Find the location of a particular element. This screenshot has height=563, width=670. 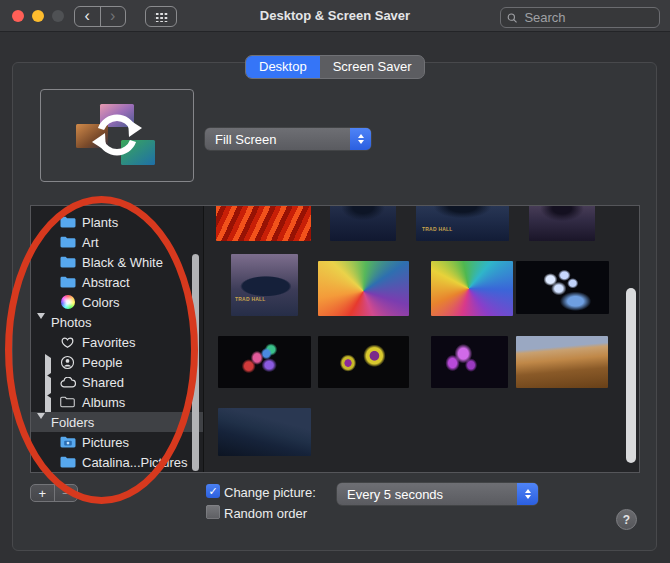

sidebar-item-label: Black & White is located at coordinates (122, 262).